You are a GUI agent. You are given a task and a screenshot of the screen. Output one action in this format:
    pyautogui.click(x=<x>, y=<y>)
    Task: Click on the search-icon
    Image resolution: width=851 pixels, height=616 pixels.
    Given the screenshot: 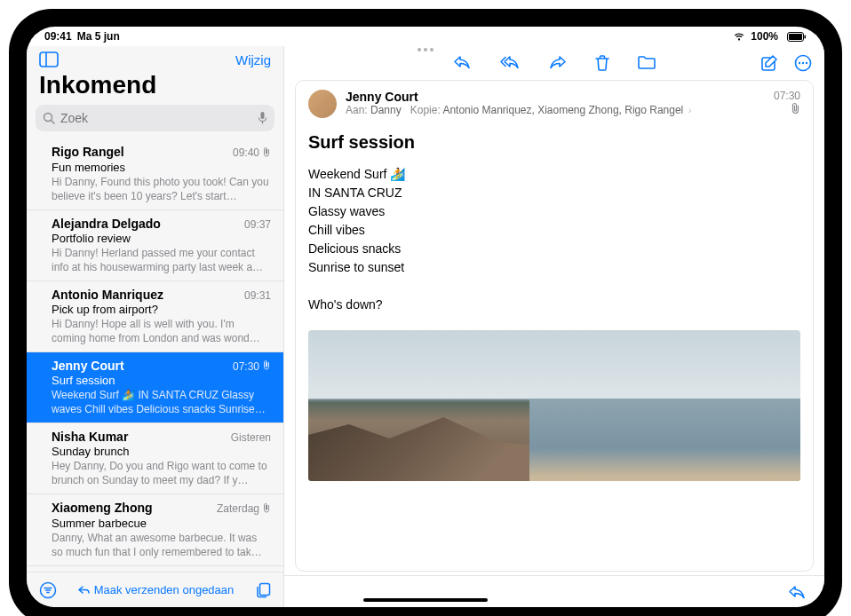 What is the action you would take?
    pyautogui.click(x=49, y=118)
    